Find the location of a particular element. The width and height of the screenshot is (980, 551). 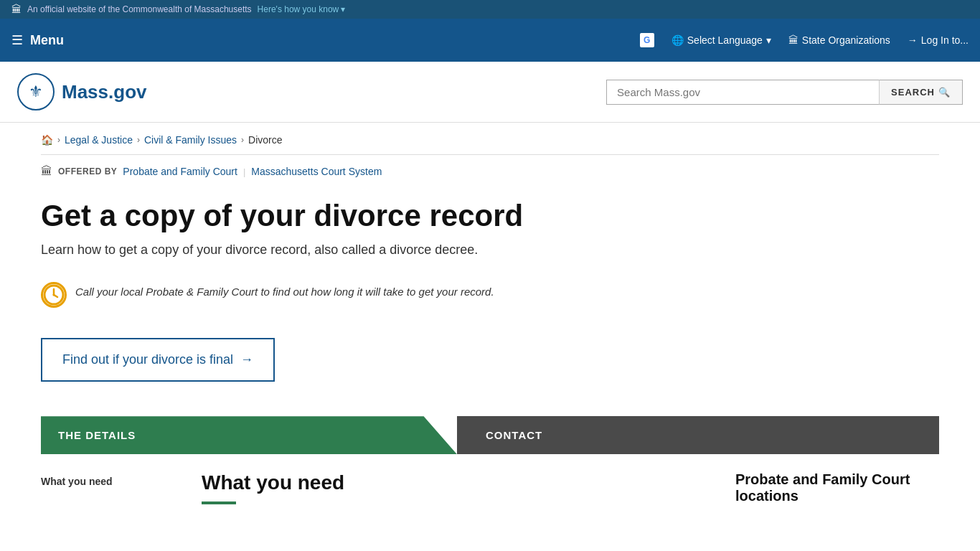

offered-by: 🏛 OFFERED BY Probate and Family Court | … is located at coordinates (490, 171).